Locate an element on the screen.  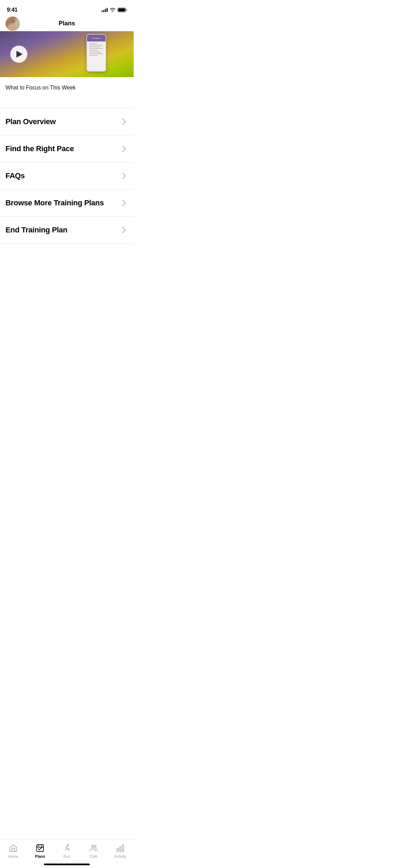
menu-item-browse-more-label: Browse More Training Plans is located at coordinates (55, 203).